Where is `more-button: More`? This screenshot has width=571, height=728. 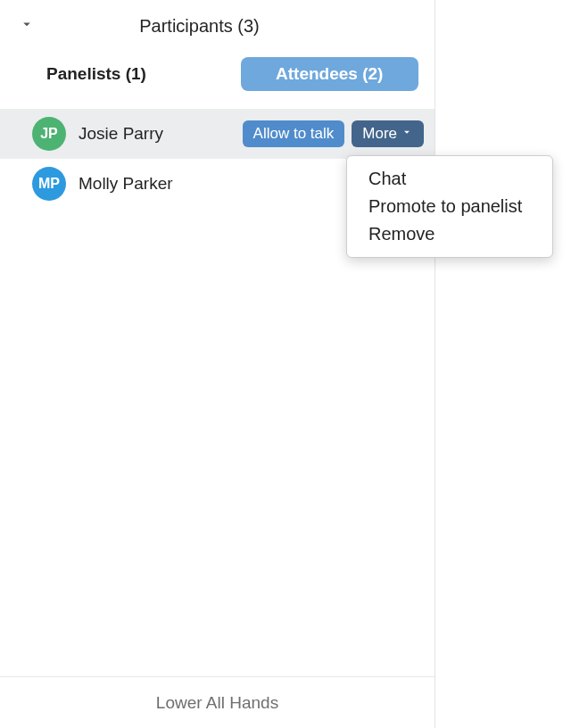
more-button: More is located at coordinates (387, 134).